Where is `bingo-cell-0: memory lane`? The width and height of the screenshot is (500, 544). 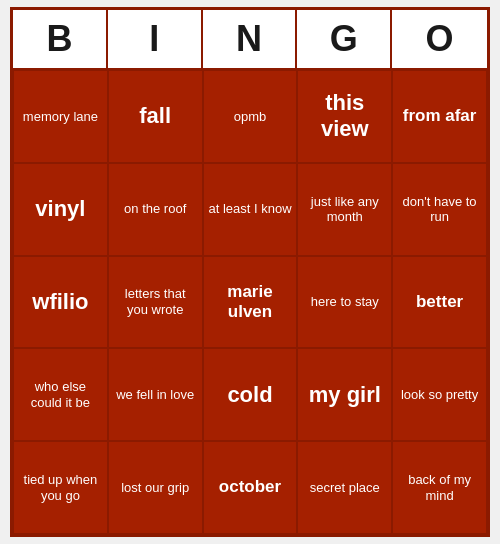
bingo-cell-0: memory lane is located at coordinates (60, 116).